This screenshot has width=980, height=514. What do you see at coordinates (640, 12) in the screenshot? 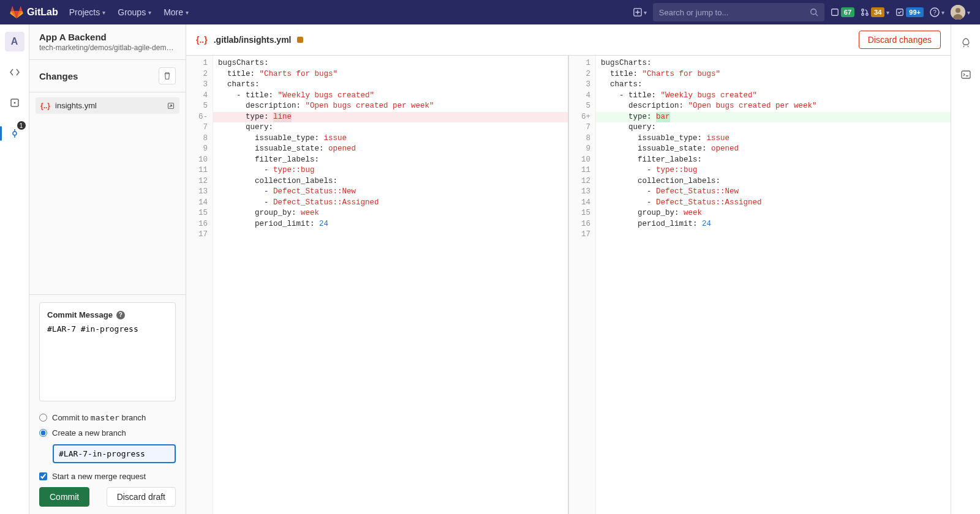
I see `plus-menu: ▾` at bounding box center [640, 12].